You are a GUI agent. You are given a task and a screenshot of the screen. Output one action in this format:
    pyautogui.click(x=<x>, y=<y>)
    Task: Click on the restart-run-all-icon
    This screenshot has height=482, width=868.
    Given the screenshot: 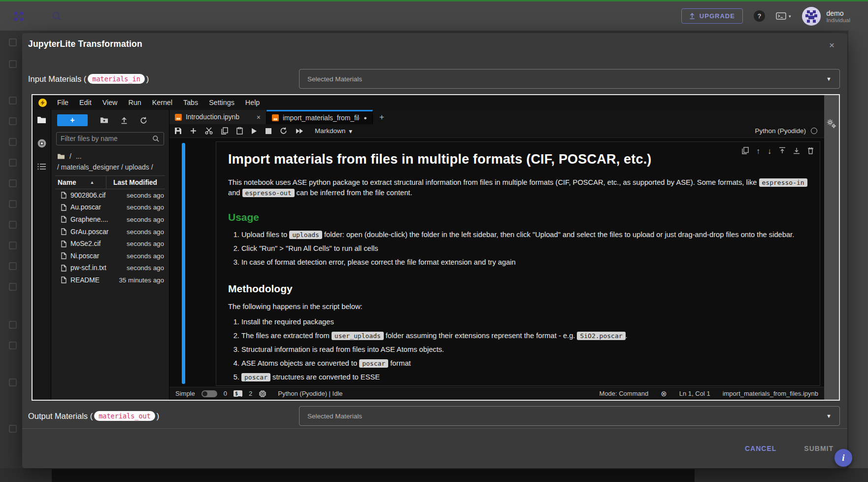 What is the action you would take?
    pyautogui.click(x=300, y=131)
    